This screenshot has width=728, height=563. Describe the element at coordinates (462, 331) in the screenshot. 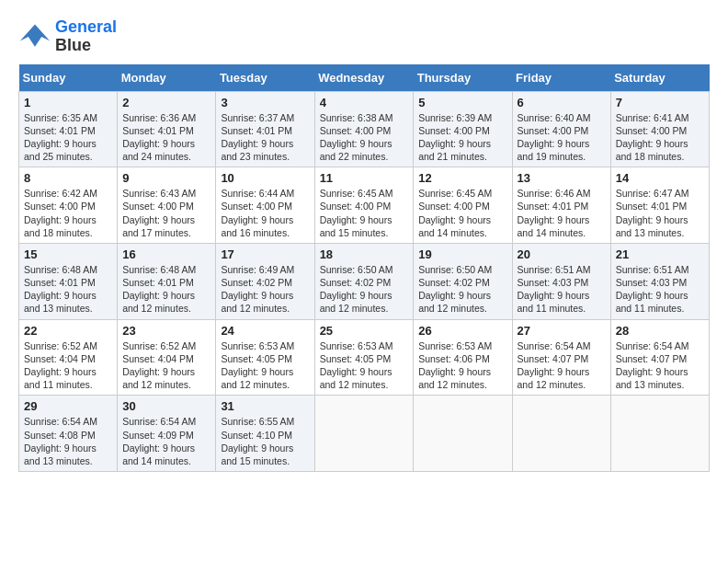

I see `day-number: 26` at that location.